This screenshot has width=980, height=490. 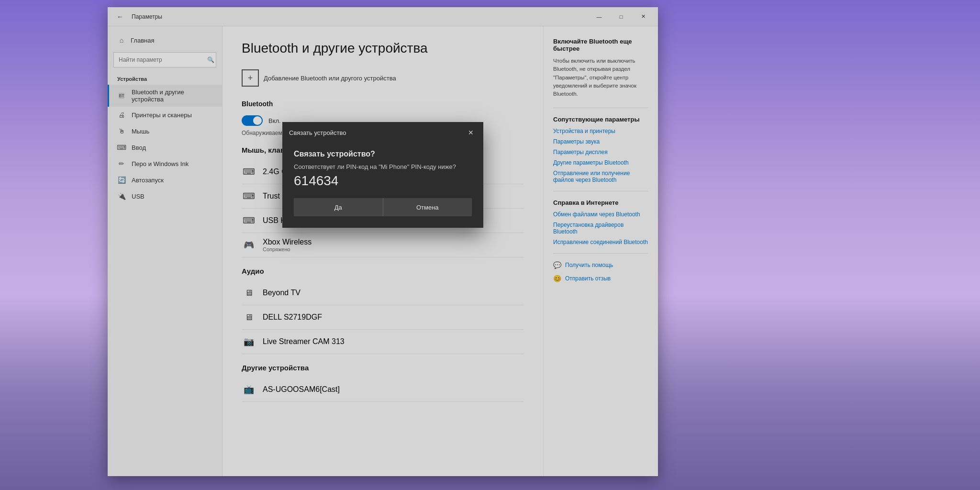 What do you see at coordinates (383, 167) in the screenshot?
I see `dialog-desc: Соответствует ли PIN-код на "Mi Phone" P…` at bounding box center [383, 167].